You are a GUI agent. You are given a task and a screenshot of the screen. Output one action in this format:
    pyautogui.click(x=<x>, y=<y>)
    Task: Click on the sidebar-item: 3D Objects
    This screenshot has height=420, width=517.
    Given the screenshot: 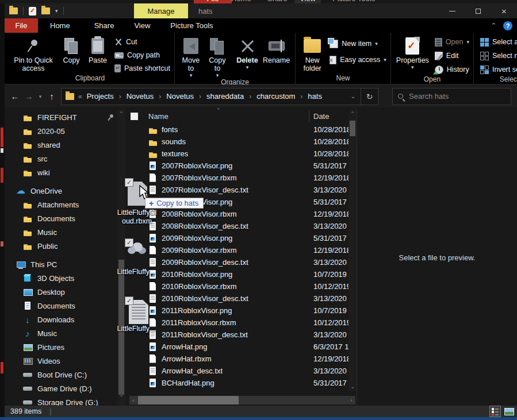 What is the action you would take?
    pyautogui.click(x=61, y=278)
    